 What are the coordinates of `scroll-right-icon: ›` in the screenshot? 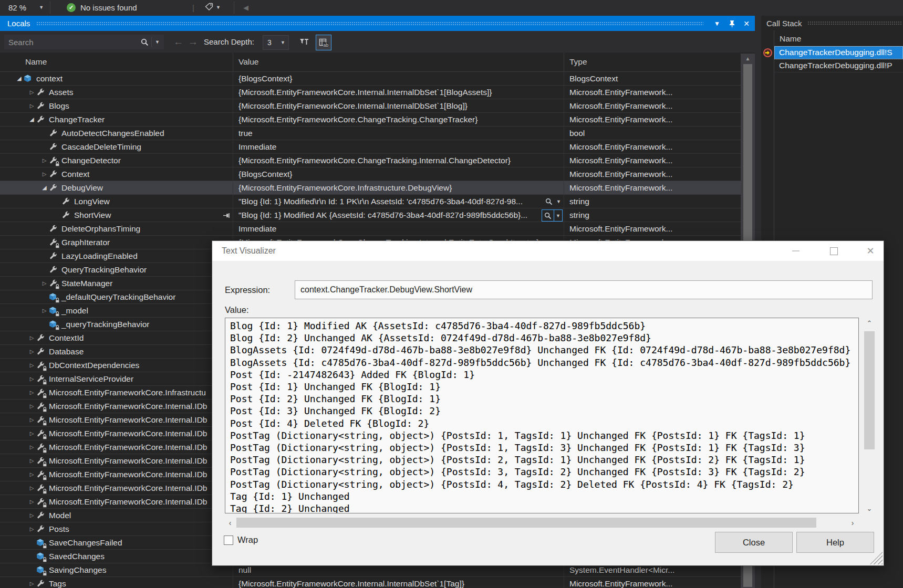 It's located at (853, 523).